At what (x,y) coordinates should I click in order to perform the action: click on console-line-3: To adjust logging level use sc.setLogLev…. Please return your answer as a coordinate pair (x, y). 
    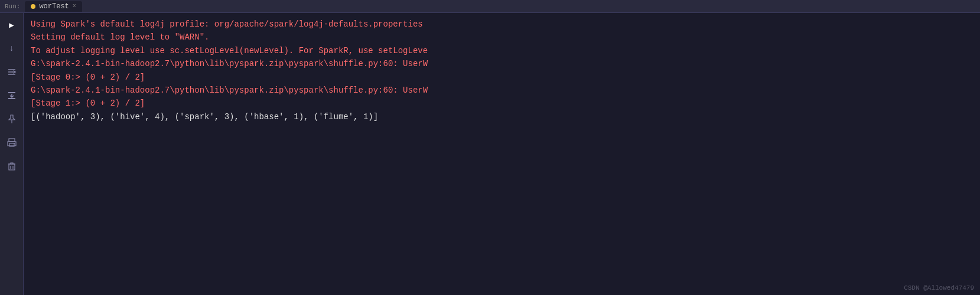
    Looking at the image, I should click on (502, 51).